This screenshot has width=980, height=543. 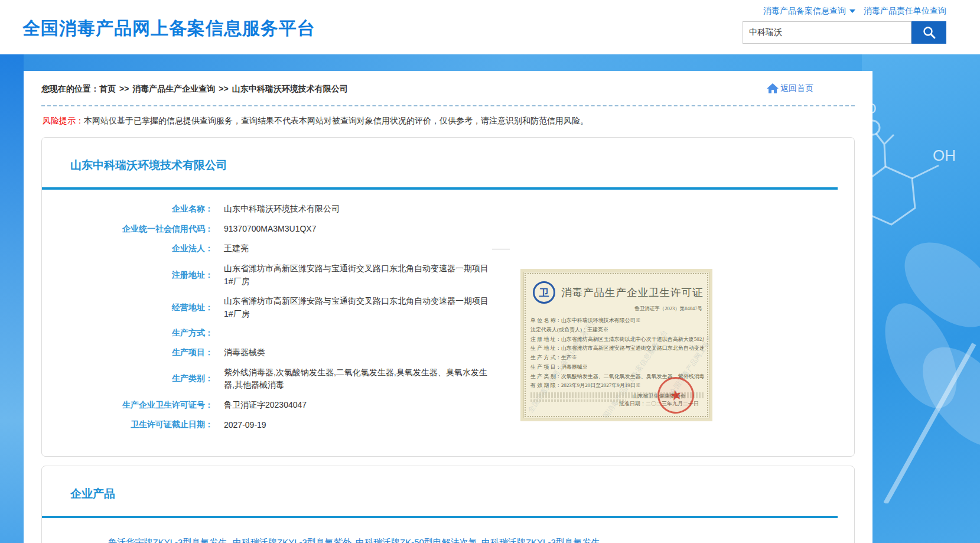 I want to click on field-label: 生产企业卫生许可证号：, so click(x=128, y=405).